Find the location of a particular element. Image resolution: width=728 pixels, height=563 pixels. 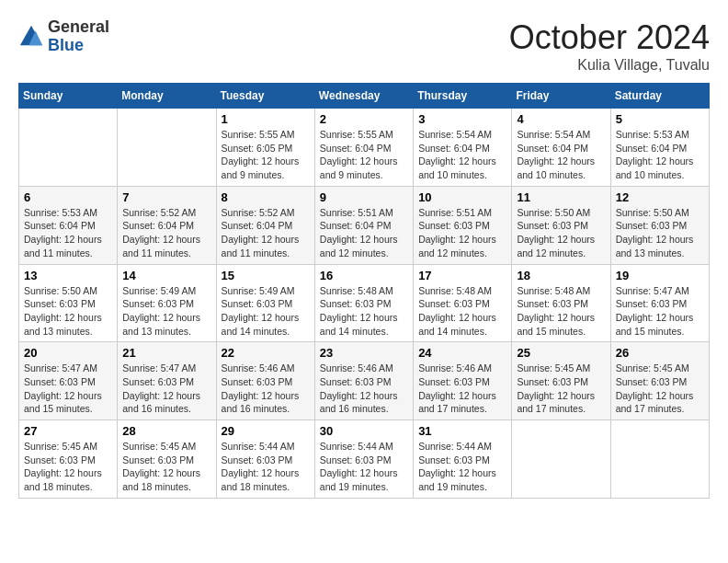

header-day-friday: Friday is located at coordinates (561, 96).